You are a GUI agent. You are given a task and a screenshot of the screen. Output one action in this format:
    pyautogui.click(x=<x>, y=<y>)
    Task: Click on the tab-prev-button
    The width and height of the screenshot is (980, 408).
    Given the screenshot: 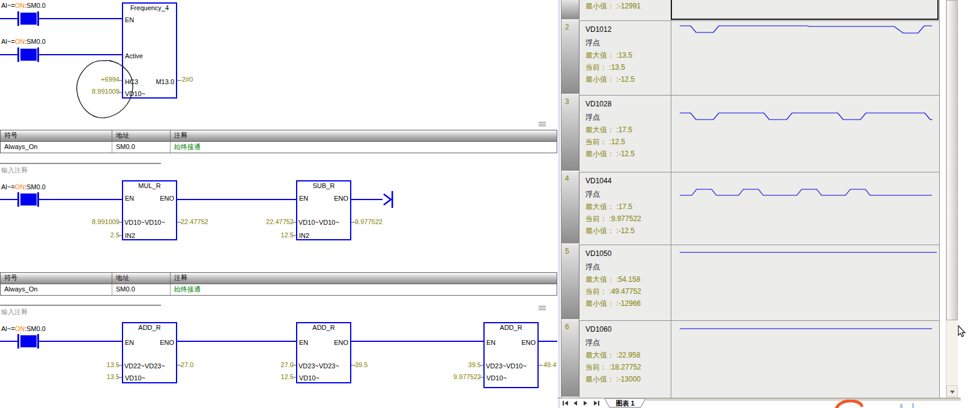 What is the action you would take?
    pyautogui.click(x=575, y=403)
    